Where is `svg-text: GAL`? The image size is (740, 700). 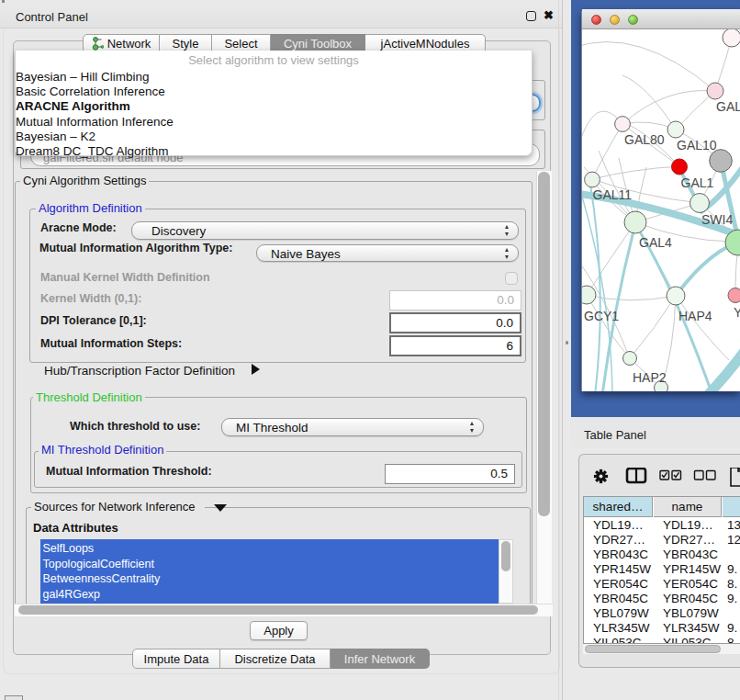 svg-text: GAL is located at coordinates (728, 107).